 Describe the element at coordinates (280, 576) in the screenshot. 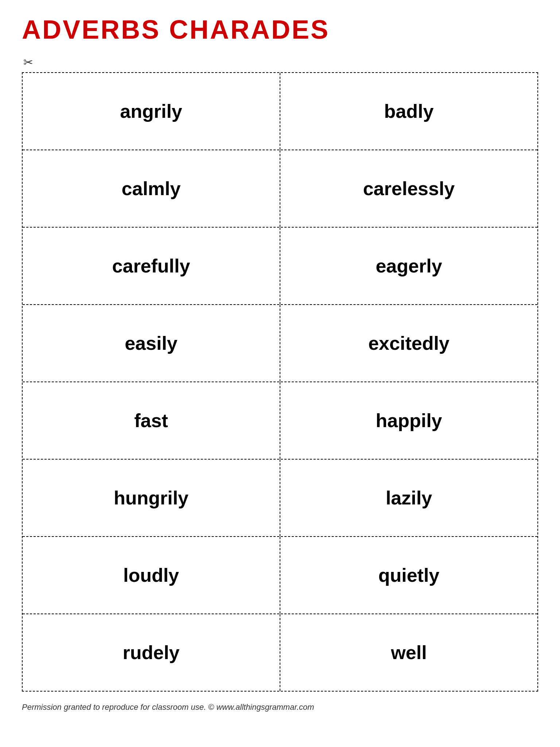

I see `grid-row: loudlyquietly` at that location.